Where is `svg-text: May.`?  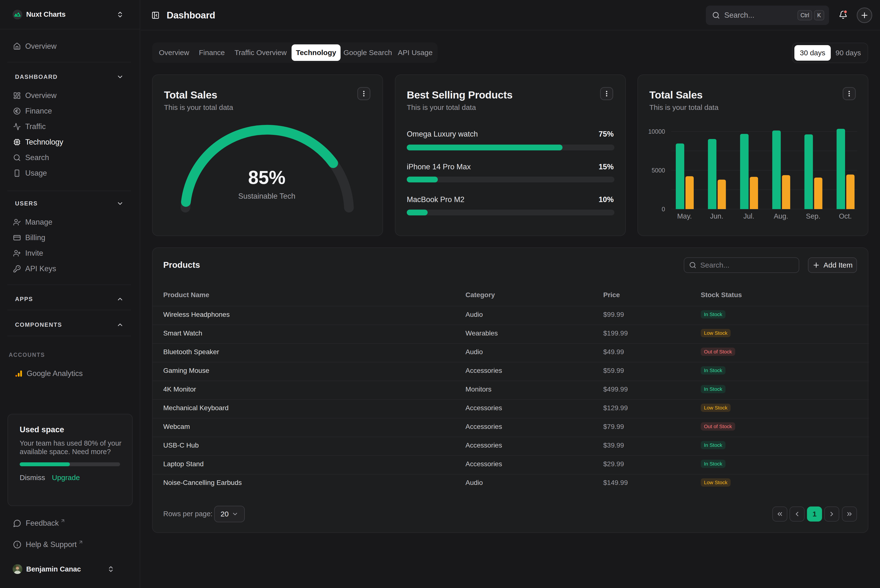 svg-text: May. is located at coordinates (685, 216).